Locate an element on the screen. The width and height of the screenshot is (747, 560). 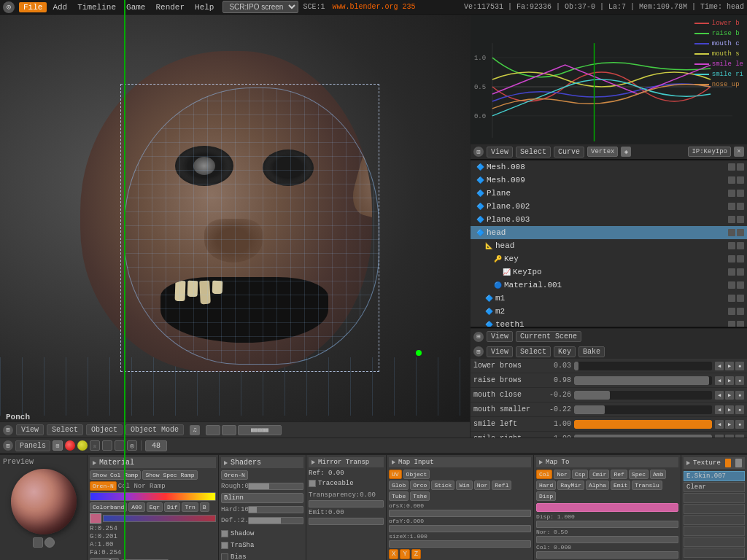
show-col-ramp-btn: Show Col Ramp is located at coordinates (115, 475).